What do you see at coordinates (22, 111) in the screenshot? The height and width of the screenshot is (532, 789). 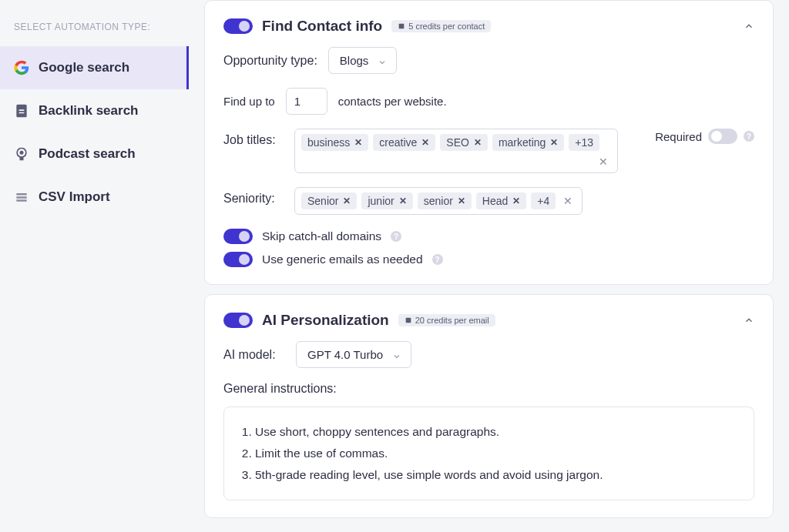 I see `backlink-icon` at bounding box center [22, 111].